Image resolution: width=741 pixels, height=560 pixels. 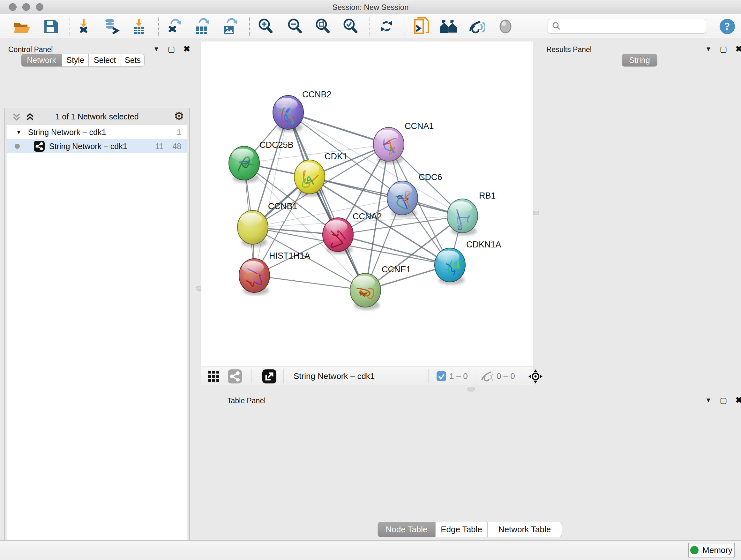 I want to click on node-HIST1H1A: HIST1H1A, so click(x=275, y=273).